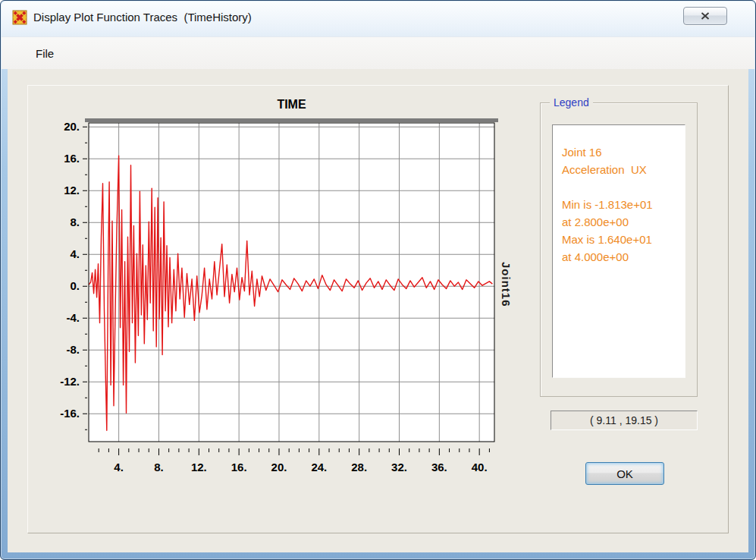  I want to click on title-bar: Display Plot Function Traces (TimeHistor…, so click(378, 19).